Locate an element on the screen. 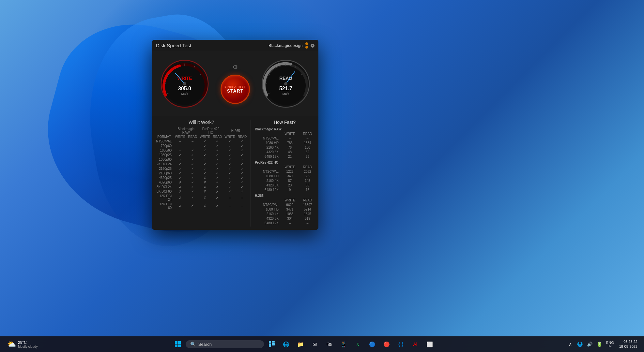 The width and height of the screenshot is (644, 352). table-row: 4320p60 ✗ ✓ ✗ ✓ ✓ ✓ is located at coordinates (201, 182).